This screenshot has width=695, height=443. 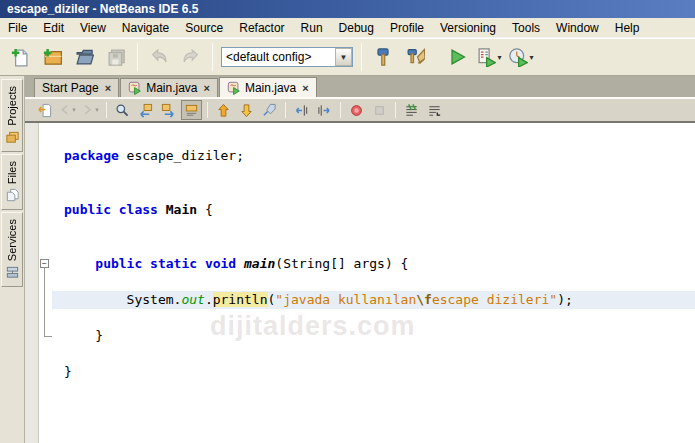 What do you see at coordinates (356, 110) in the screenshot?
I see `macro-record-icon` at bounding box center [356, 110].